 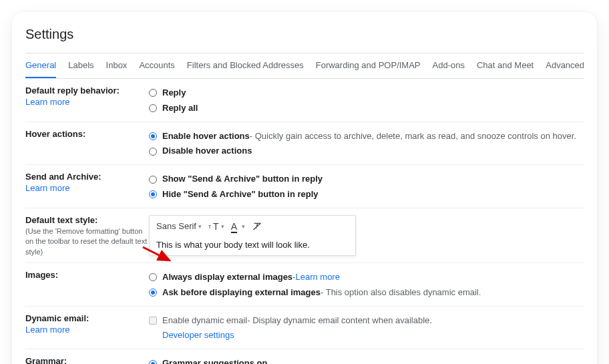 I want to click on tab-chat: Chat and Meet, so click(x=505, y=69).